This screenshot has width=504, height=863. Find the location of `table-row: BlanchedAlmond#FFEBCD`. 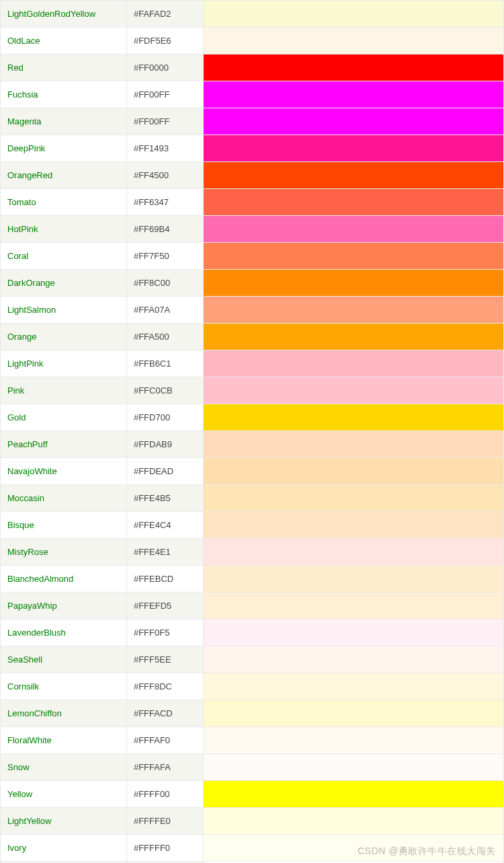

table-row: BlanchedAlmond#FFEBCD is located at coordinates (253, 579).